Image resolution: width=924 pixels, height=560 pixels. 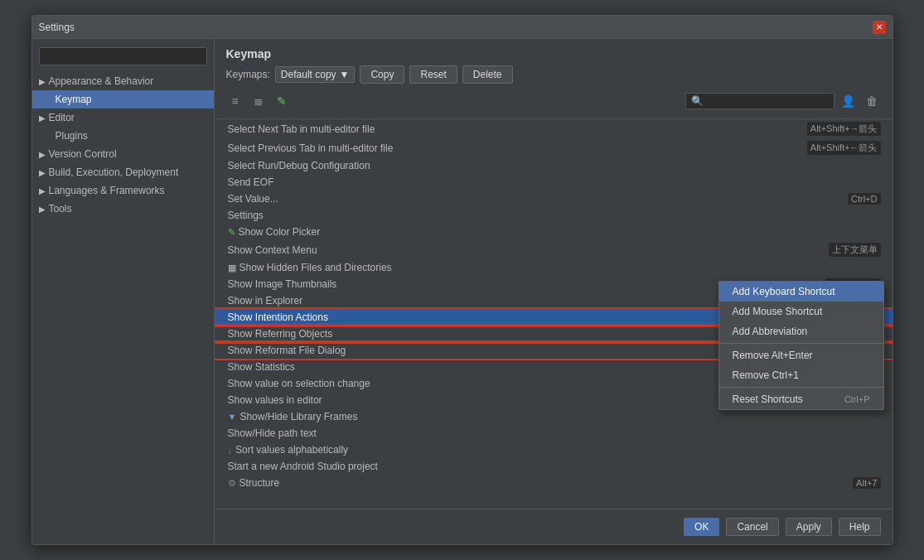 What do you see at coordinates (857, 399) in the screenshot?
I see `shortcut-badge: Ctrl+P` at bounding box center [857, 399].